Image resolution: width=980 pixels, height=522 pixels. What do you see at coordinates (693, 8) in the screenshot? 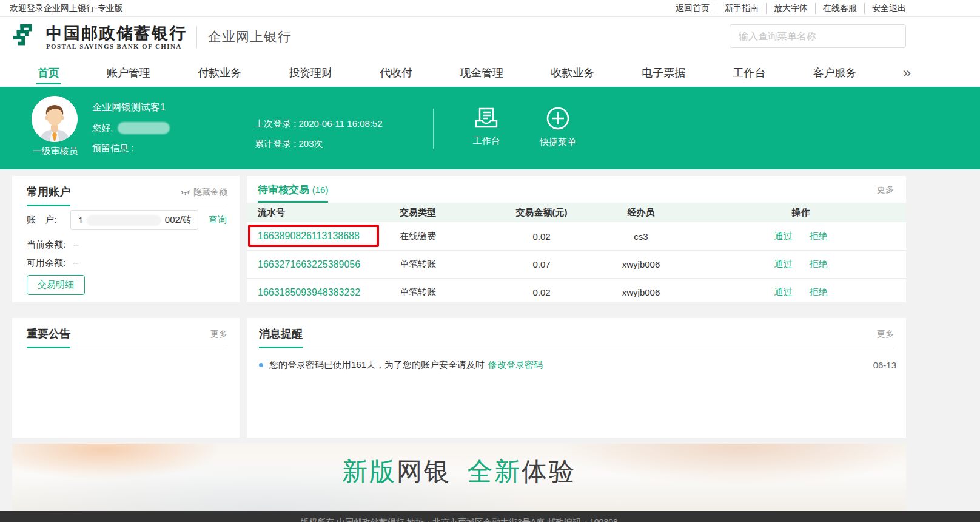
I see `link-return-home: 返回首页` at bounding box center [693, 8].